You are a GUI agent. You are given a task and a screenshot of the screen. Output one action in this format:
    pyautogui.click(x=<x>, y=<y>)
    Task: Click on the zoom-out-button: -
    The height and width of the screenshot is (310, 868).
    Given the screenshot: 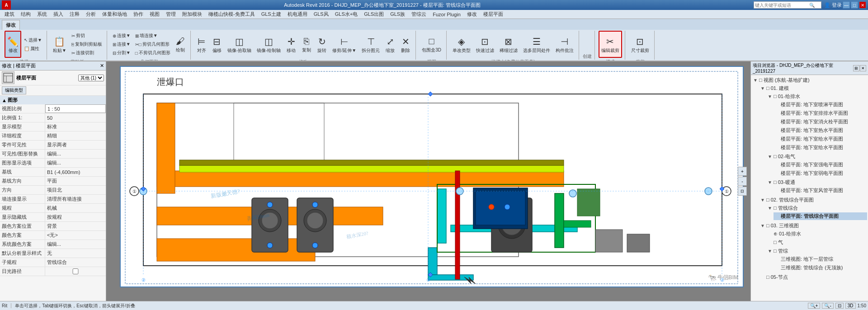 What is the action you would take?
    pyautogui.click(x=742, y=181)
    